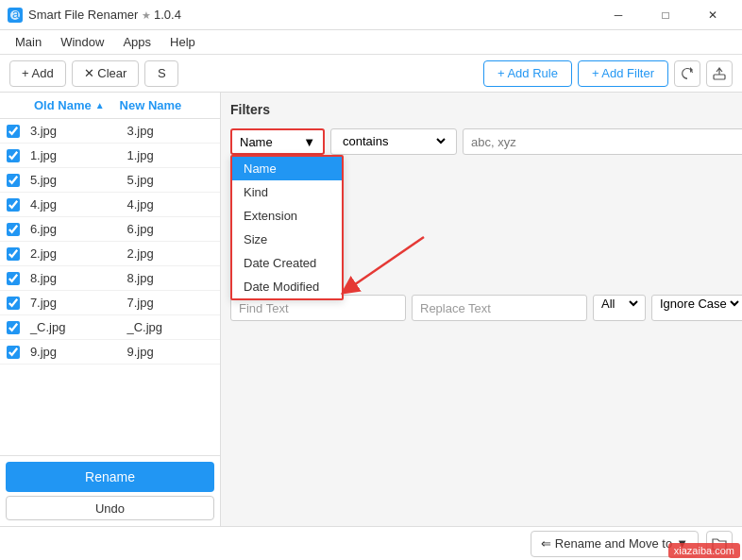  What do you see at coordinates (606, 544) in the screenshot?
I see `rename-move-label: ⇐ Rename and Move to` at bounding box center [606, 544].